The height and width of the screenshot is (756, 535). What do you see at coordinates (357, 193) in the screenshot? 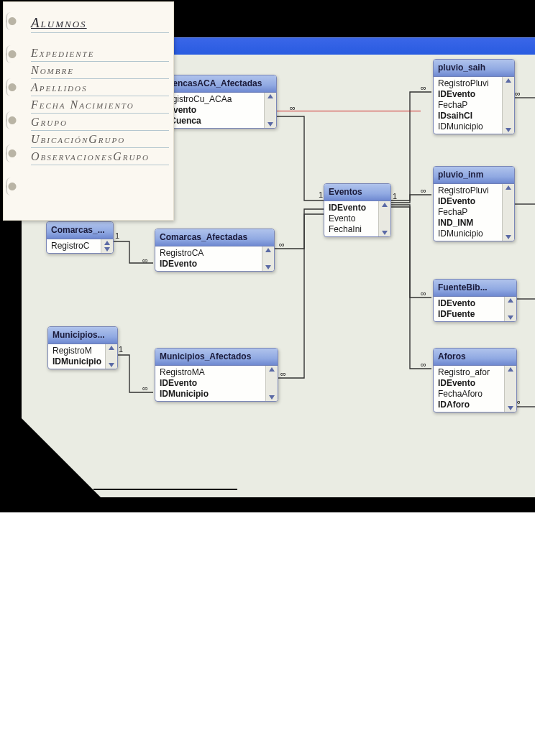
I see `table-title: Eventos` at bounding box center [357, 193].